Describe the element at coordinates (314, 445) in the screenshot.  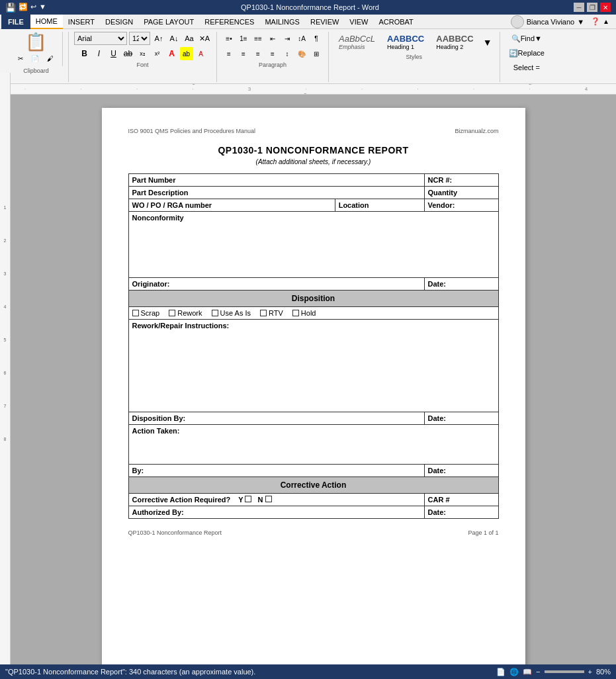
I see `action-taken-cell: Action Taken:` at that location.